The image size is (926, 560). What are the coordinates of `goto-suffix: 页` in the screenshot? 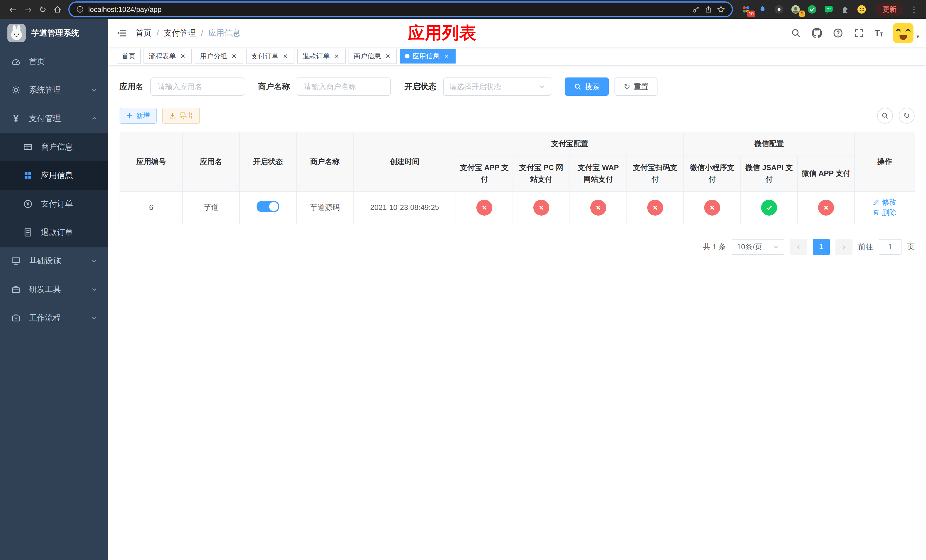 It's located at (911, 247).